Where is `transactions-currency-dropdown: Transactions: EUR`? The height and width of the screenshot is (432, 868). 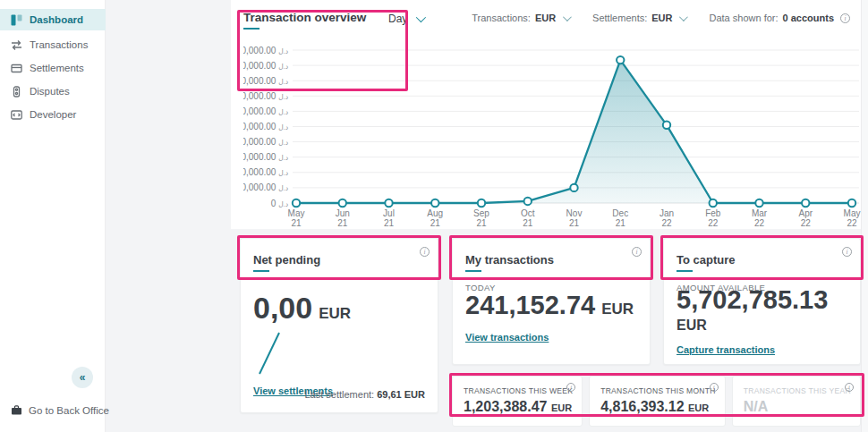 transactions-currency-dropdown: Transactions: EUR is located at coordinates (521, 18).